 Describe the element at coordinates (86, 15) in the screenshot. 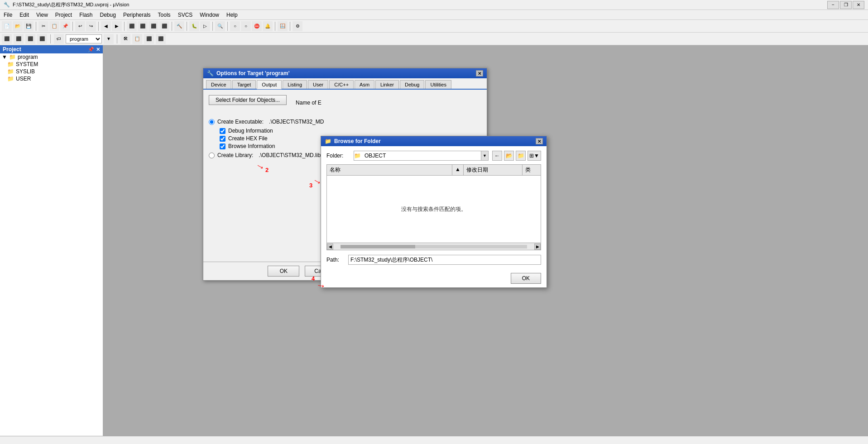

I see `menu-item-flash: Flash` at that location.